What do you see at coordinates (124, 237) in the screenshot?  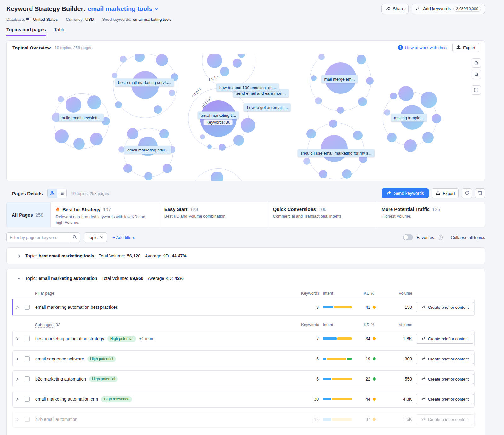 I see `add-filters-link: + Add filters` at bounding box center [124, 237].